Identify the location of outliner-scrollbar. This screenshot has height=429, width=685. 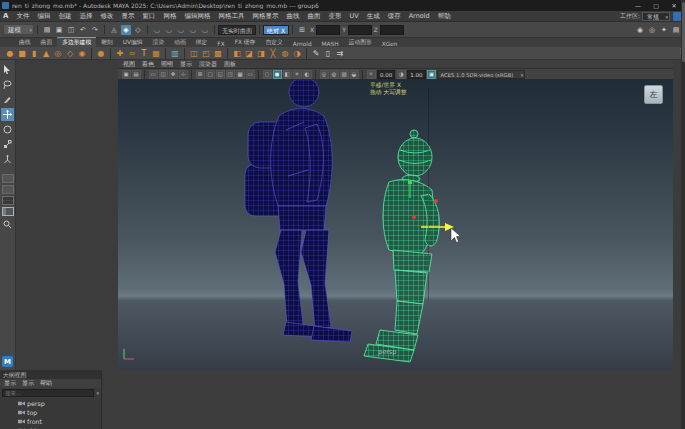
(683, 214).